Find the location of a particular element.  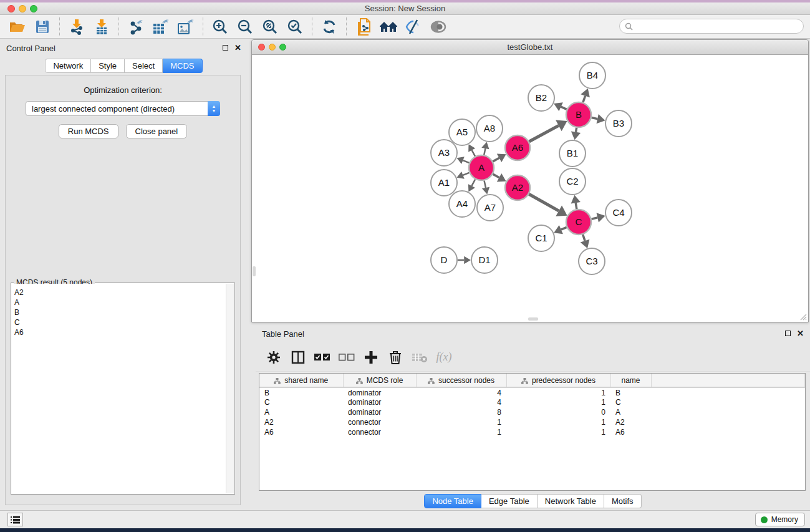

delete-column-button is located at coordinates (395, 357).